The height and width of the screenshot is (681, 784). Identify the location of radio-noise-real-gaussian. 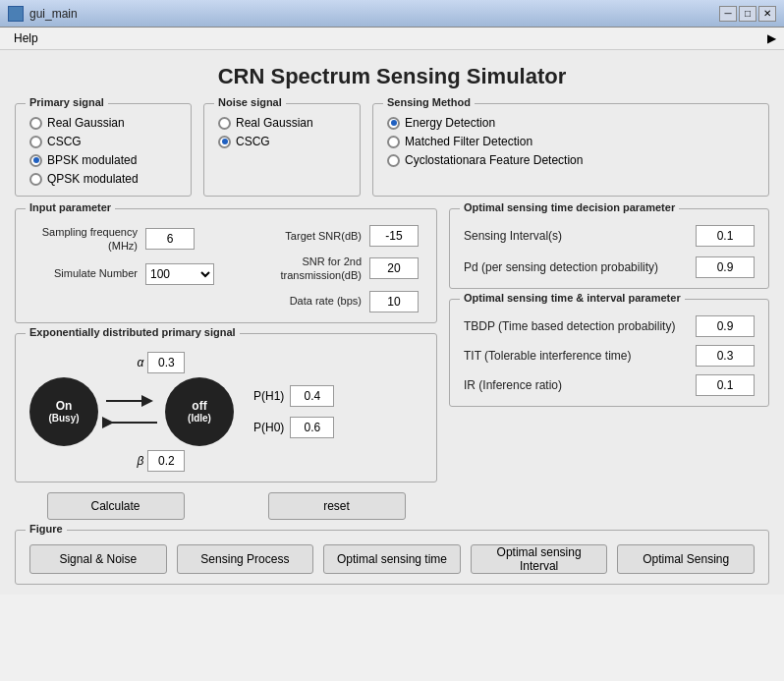
(224, 124).